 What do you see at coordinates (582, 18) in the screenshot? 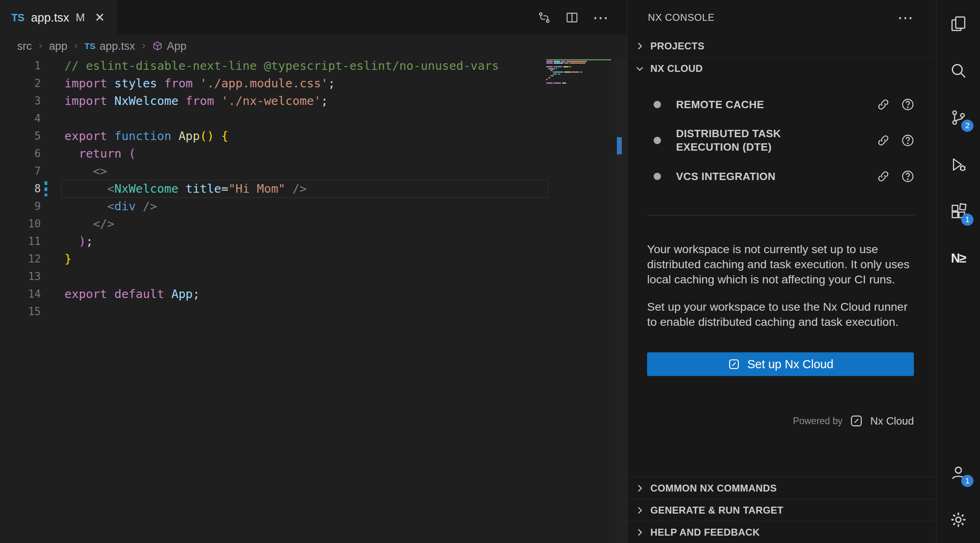
I see `editor-actions: ⋯` at bounding box center [582, 18].